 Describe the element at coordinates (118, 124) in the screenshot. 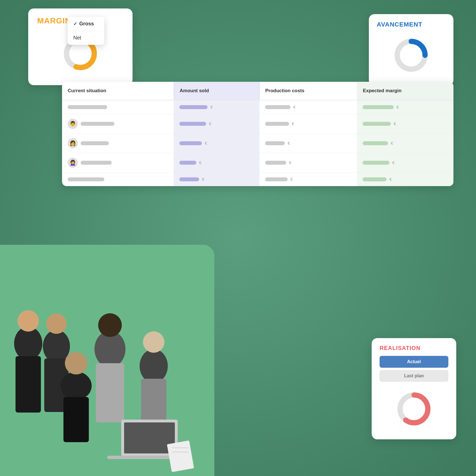

I see `cell-current-situation: 👨` at that location.